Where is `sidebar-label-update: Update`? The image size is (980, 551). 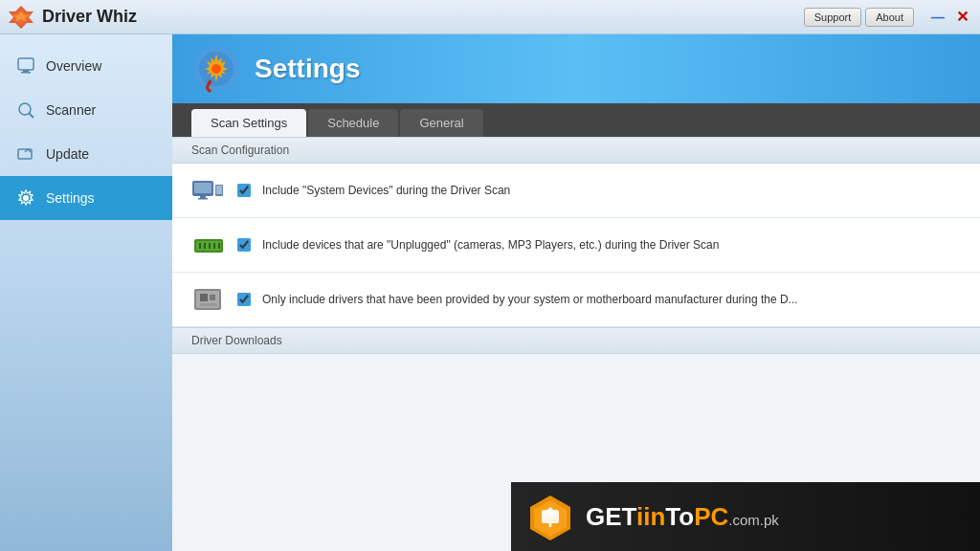
sidebar-label-update: Update is located at coordinates (67, 154).